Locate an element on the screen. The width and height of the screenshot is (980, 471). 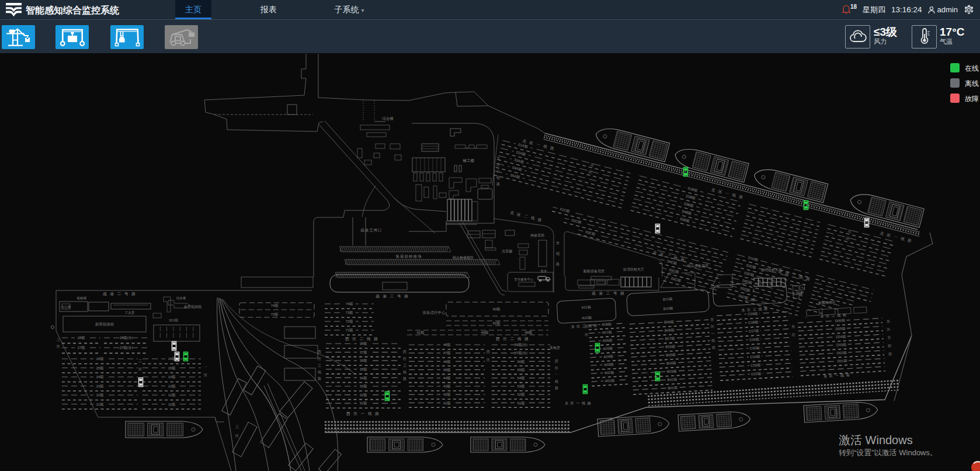
svg-text: 56箱 is located at coordinates (521, 361).